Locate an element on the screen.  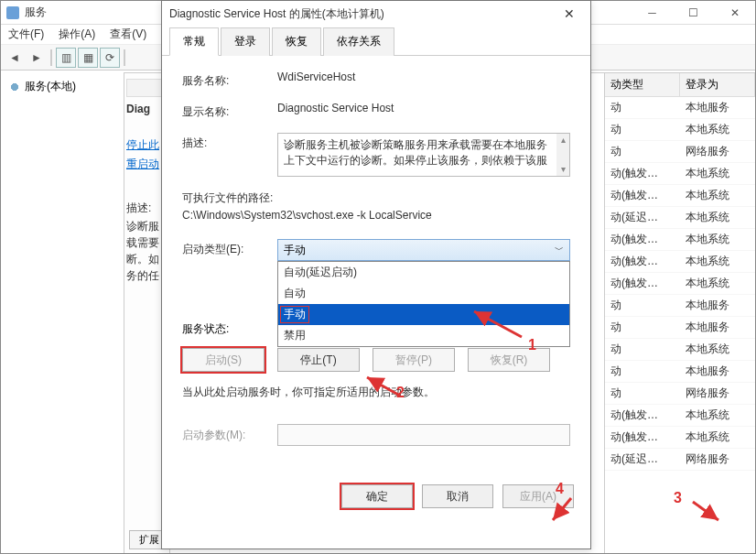
dlg-titlebar: Diagnostic Service Host 的属性(本地计算机) ✕ is located at coordinates (376, 14).